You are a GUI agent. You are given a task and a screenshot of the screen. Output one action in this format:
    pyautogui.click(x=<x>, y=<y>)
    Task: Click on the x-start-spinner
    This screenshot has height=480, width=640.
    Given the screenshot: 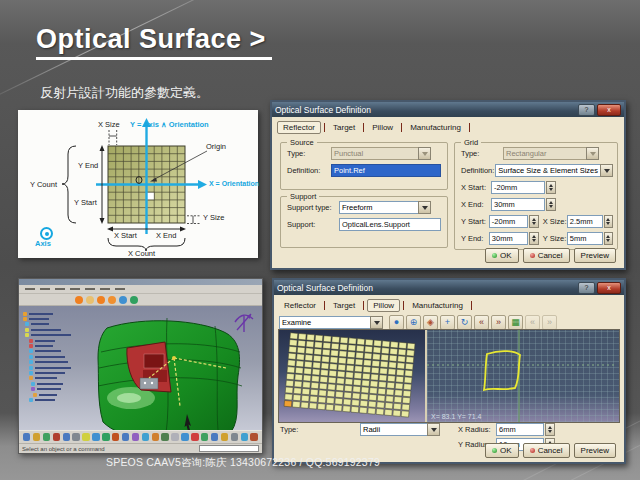 What is the action you would take?
    pyautogui.click(x=551, y=188)
    